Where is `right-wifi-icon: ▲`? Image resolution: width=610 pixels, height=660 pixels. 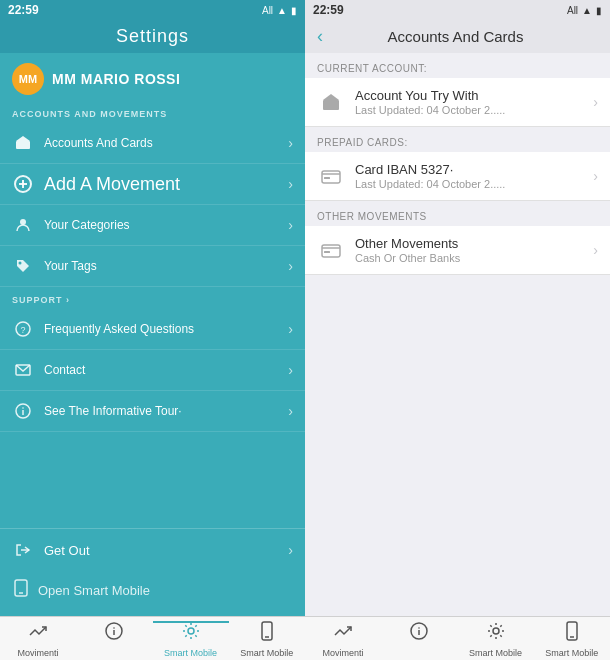 right-wifi-icon: ▲ is located at coordinates (587, 10).